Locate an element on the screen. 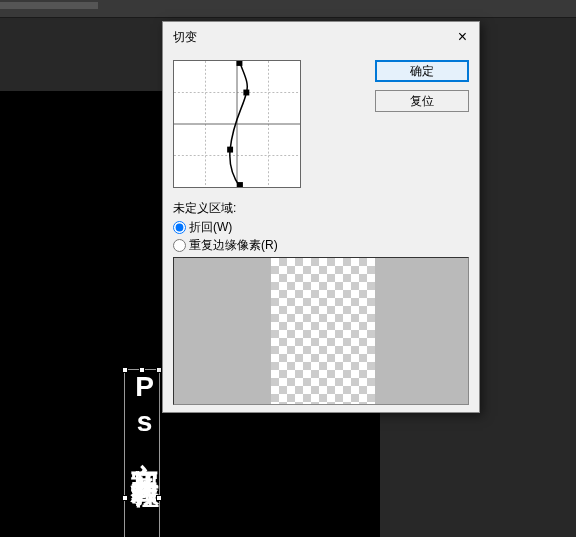  vertical-text-layer: Ps文字扭曲教程 is located at coordinates (144, 418).